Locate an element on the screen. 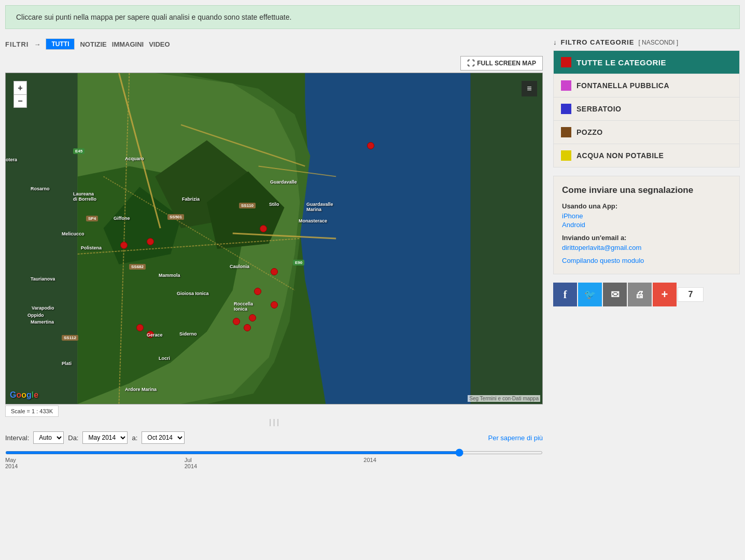 The image size is (745, 560). category-label-pozzo: POZZO is located at coordinates (590, 132).